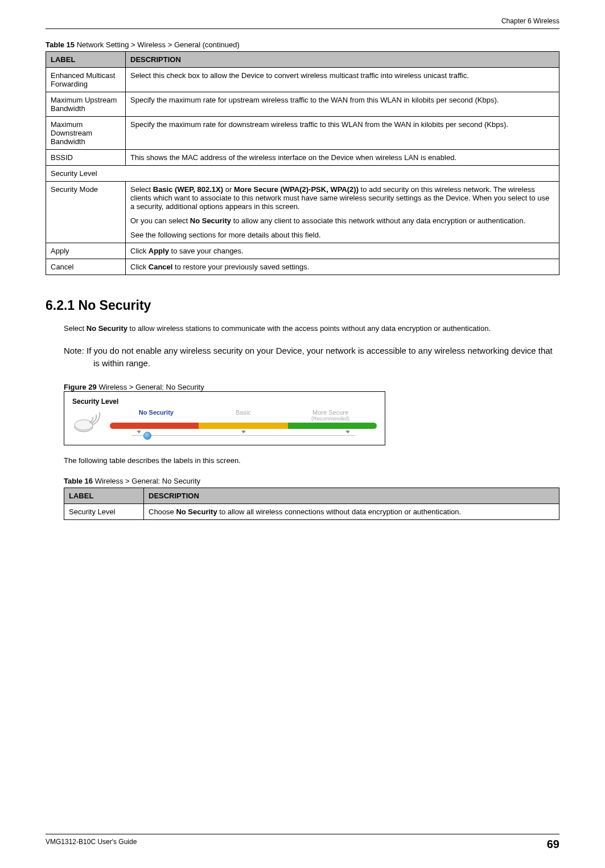 The image size is (605, 868). What do you see at coordinates (150, 387) in the screenshot?
I see `figure29-caption-title: Wireless > General: No Security` at bounding box center [150, 387].